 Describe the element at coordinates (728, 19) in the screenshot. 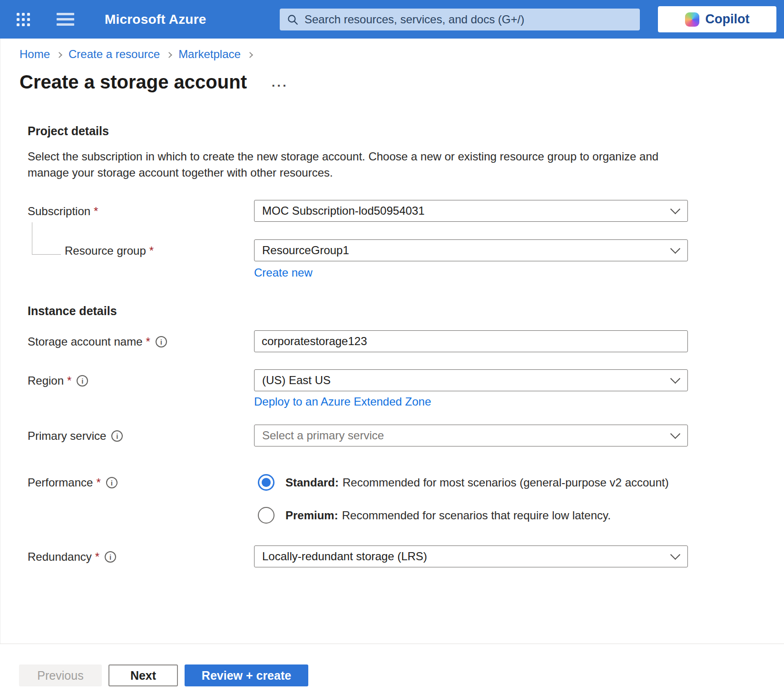

I see `copilot-label: Copilot` at that location.